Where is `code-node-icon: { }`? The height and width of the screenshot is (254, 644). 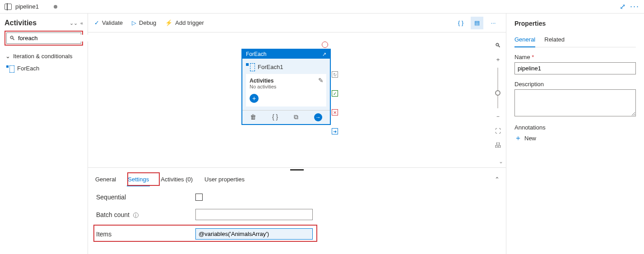
code-node-icon: { } is located at coordinates (275, 117).